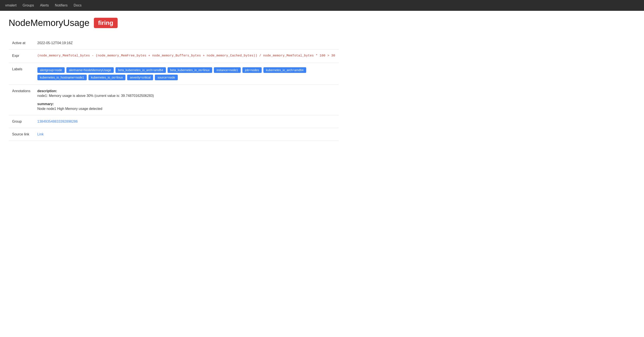  Describe the element at coordinates (58, 122) in the screenshot. I see `group-link: 138493548833392898286` at that location.